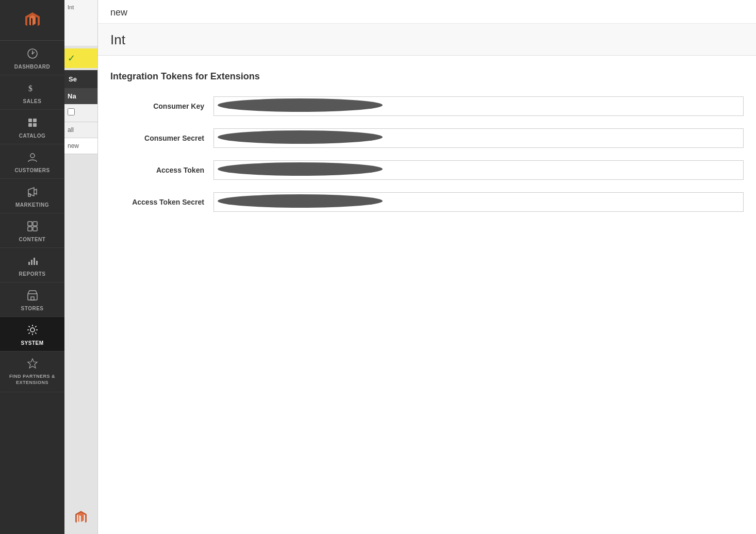 The image size is (756, 534). What do you see at coordinates (32, 21) in the screenshot?
I see `magento-logo-icon` at bounding box center [32, 21].